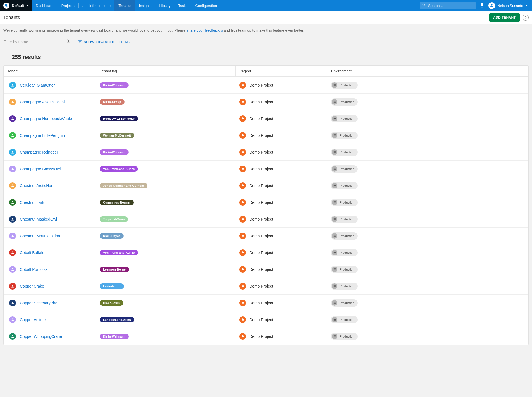 The image size is (532, 397). What do you see at coordinates (526, 18) in the screenshot?
I see `help-icon: ?` at bounding box center [526, 18].